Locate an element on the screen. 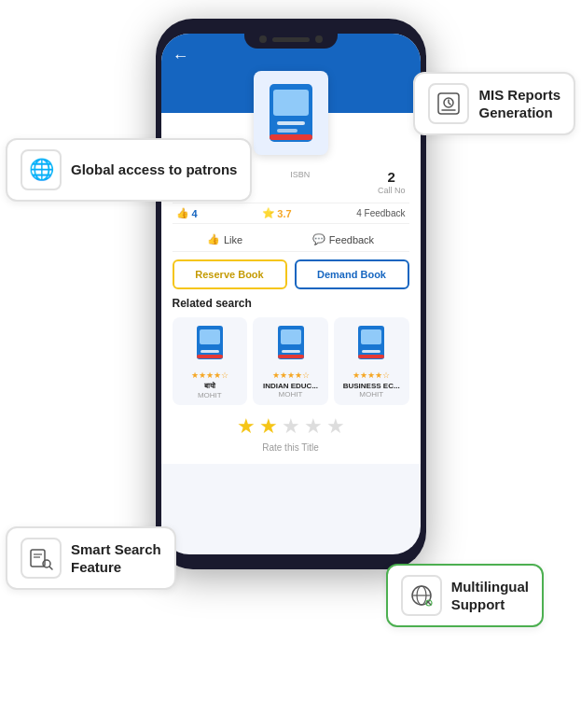 This screenshot has height=728, width=581. multilingual-badge: MultilingualSupport is located at coordinates (464, 595).